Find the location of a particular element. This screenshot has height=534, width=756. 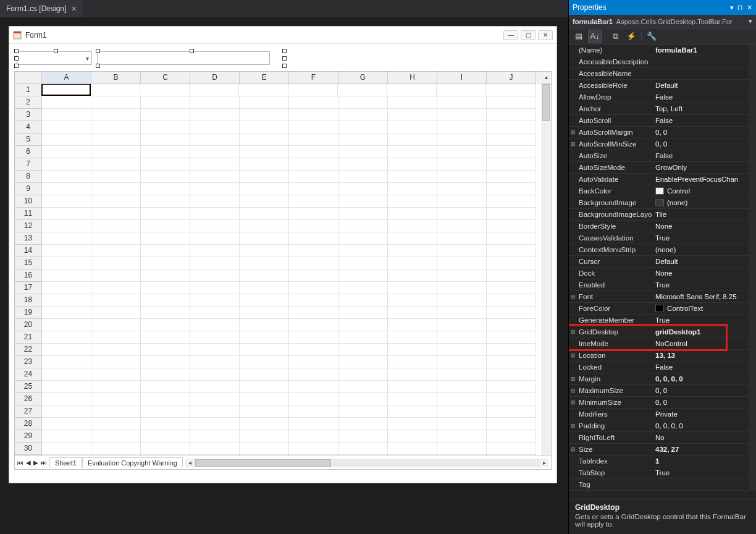

scroll-right-button: ▸ is located at coordinates (544, 462).